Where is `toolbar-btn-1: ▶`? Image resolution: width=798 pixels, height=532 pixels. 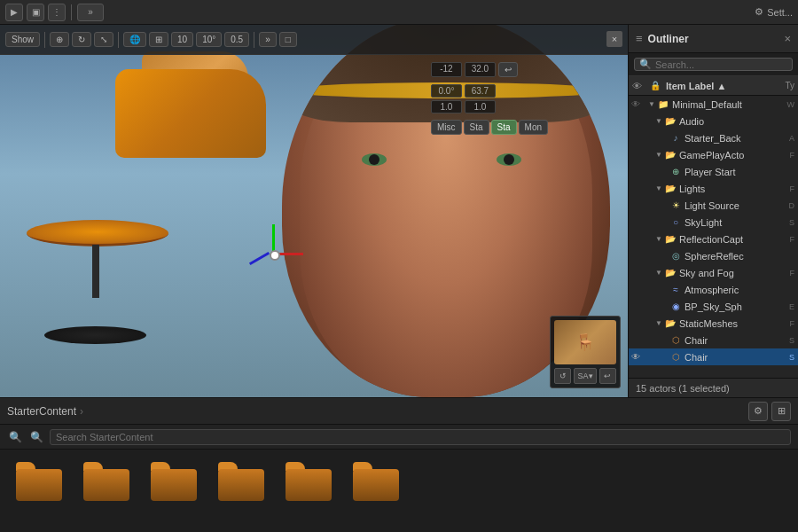 toolbar-btn-1: ▶ is located at coordinates (14, 12).